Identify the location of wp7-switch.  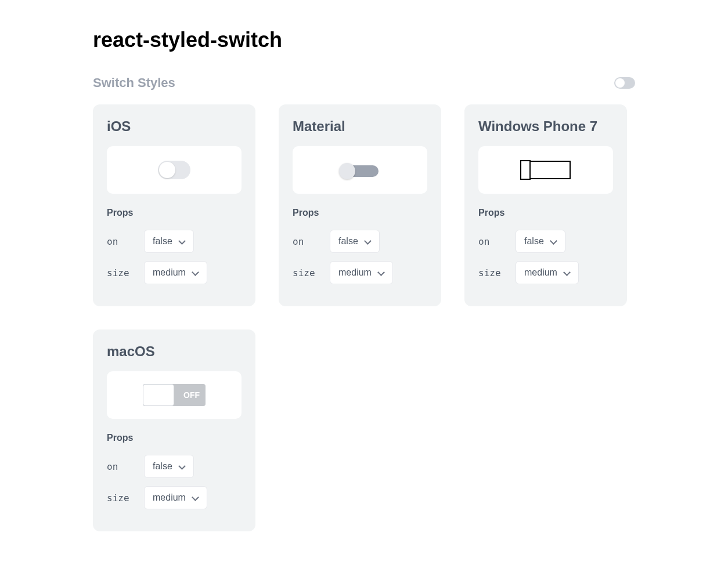
(546, 170).